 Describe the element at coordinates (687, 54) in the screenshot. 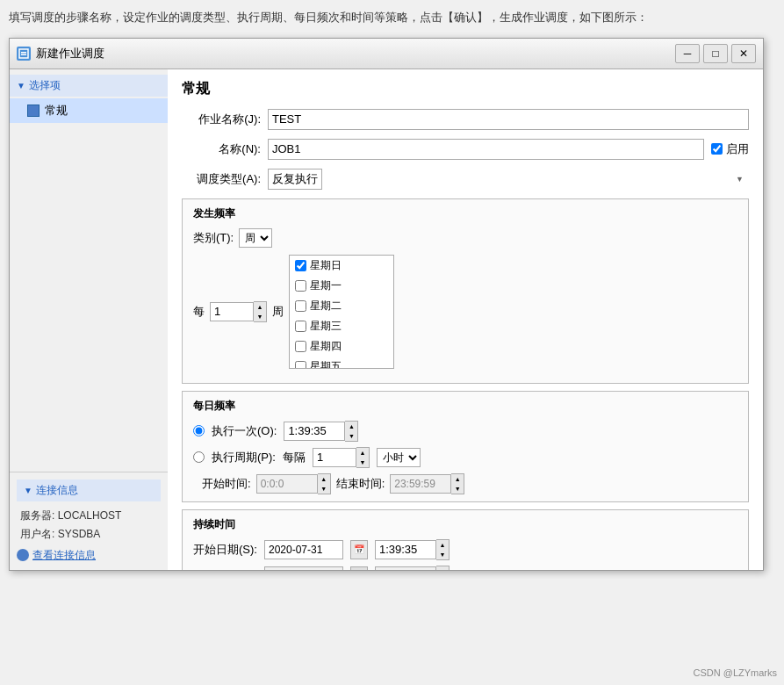

I see `minimize-button: ─` at that location.